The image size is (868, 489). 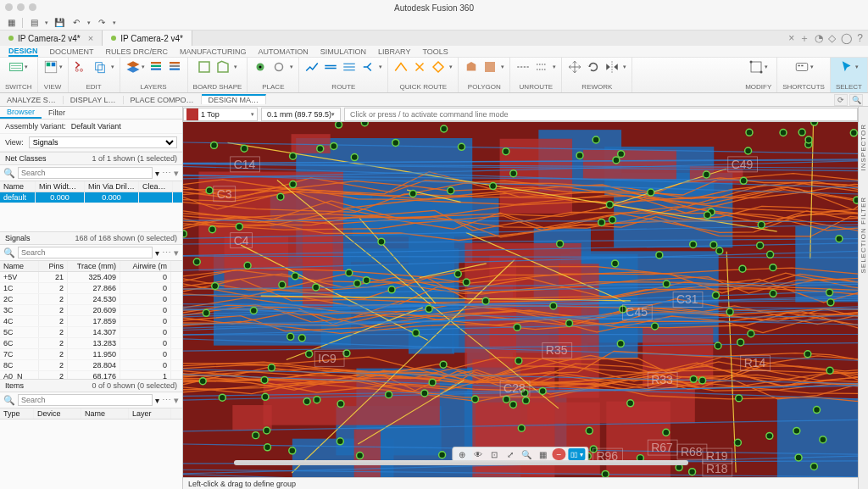 I want to click on table-row: +5V21325.4090, so click(x=92, y=278).